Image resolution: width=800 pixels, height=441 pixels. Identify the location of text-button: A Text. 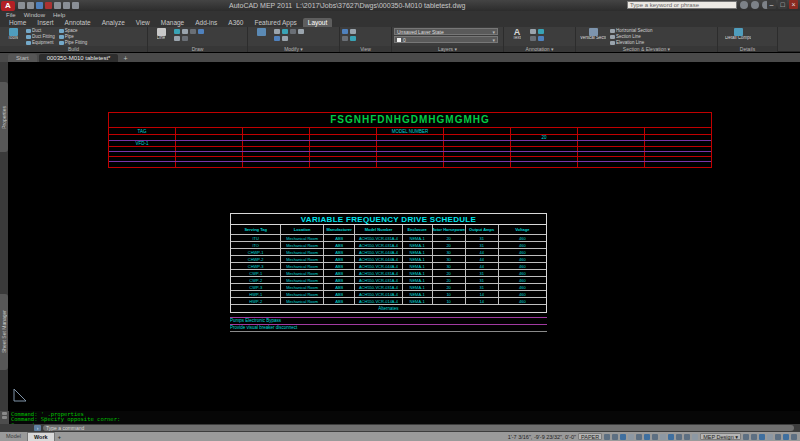
(517, 36).